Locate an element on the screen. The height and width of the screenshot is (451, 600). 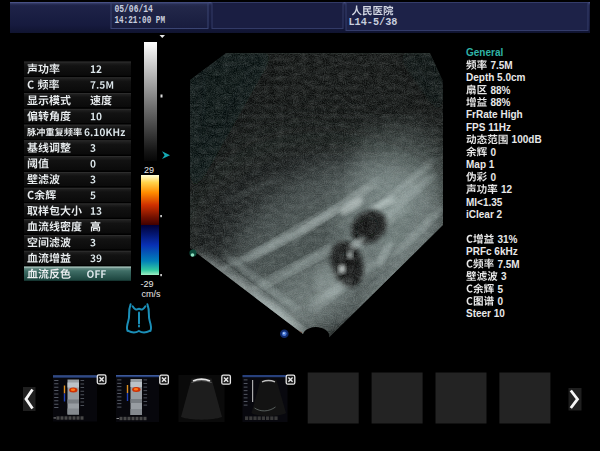
svg-text: 3 is located at coordinates (504, 276).